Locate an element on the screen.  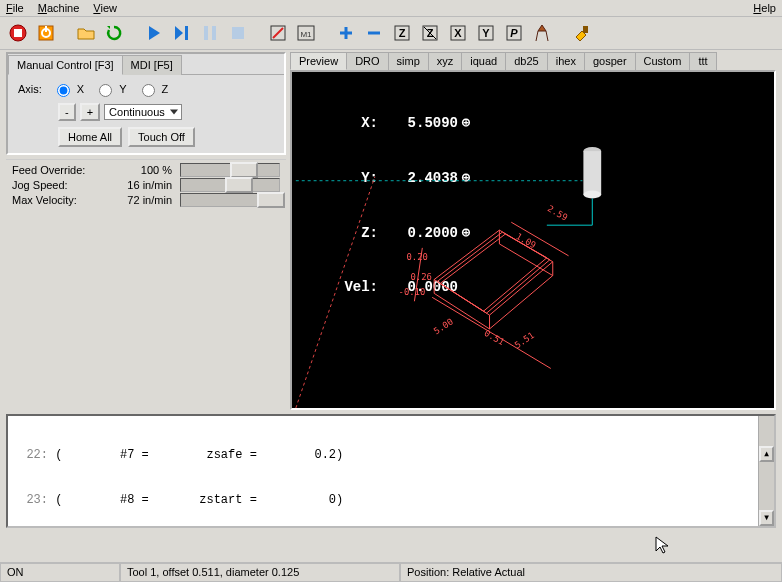
run-button is located at coordinates (154, 33).